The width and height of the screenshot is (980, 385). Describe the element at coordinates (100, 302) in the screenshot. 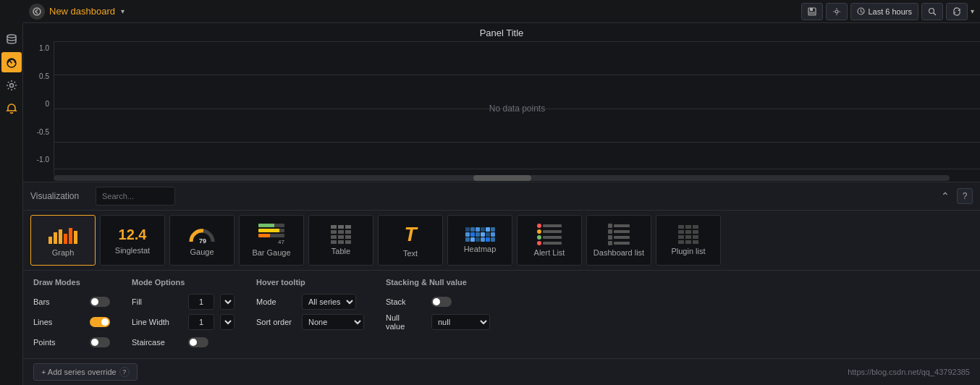

I see `bars-toggle` at that location.